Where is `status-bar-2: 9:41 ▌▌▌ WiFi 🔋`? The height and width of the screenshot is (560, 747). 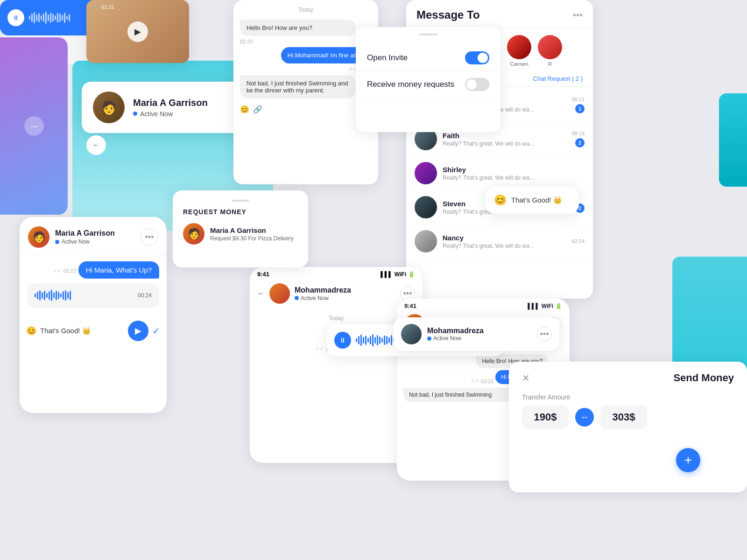 status-bar-2: 9:41 ▌▌▌ WiFi 🔋 is located at coordinates (483, 305).